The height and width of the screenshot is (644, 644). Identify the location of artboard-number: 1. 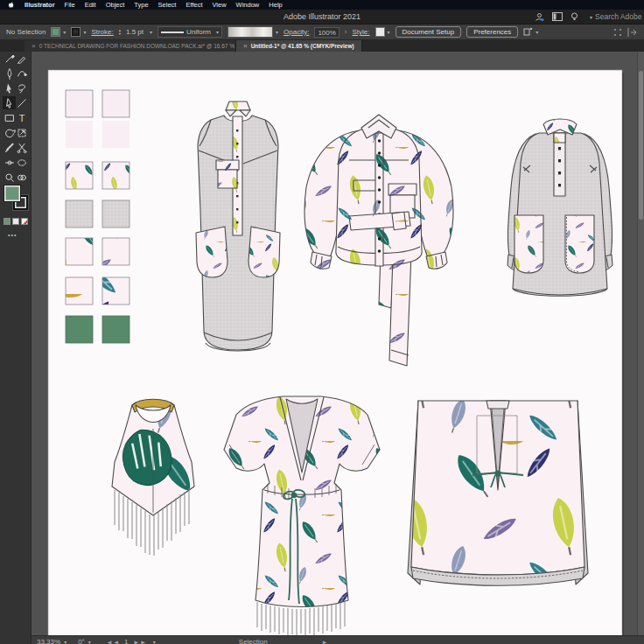
(126, 640).